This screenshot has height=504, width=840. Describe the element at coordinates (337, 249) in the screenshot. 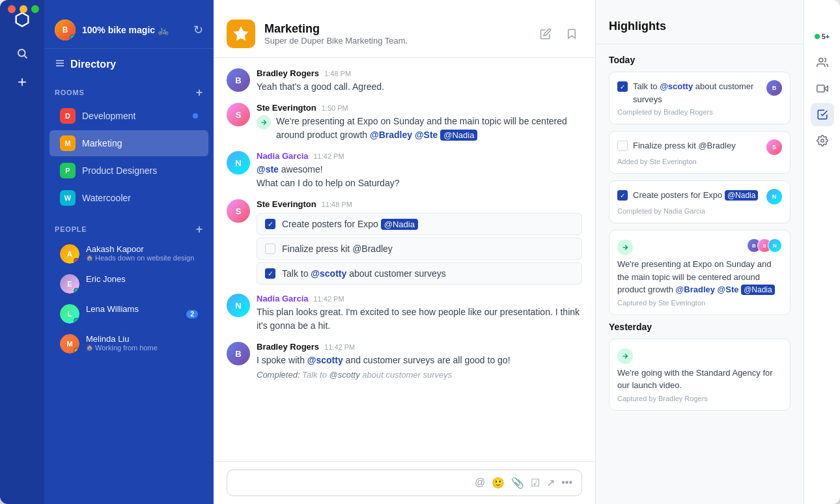

I see `task-2-text: Finalize press kit @Bradley` at that location.